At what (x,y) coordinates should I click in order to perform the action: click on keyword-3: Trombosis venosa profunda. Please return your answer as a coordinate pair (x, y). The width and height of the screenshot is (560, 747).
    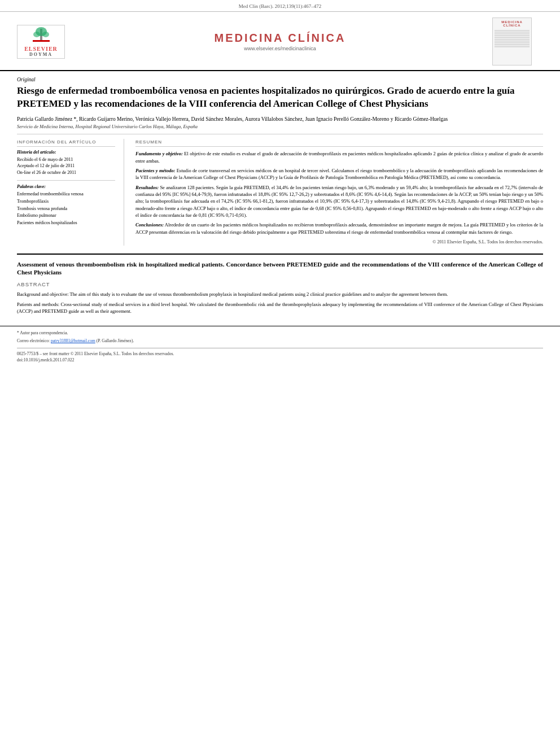
    Looking at the image, I should click on (66, 209).